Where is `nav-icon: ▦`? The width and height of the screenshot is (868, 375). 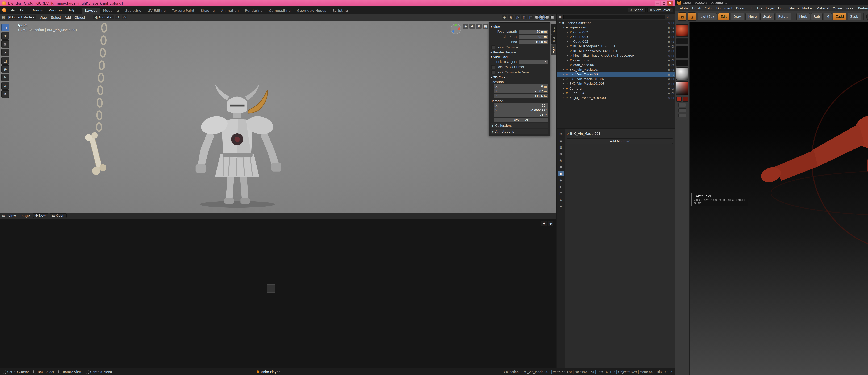 nav-icon: ▦ is located at coordinates (485, 26).